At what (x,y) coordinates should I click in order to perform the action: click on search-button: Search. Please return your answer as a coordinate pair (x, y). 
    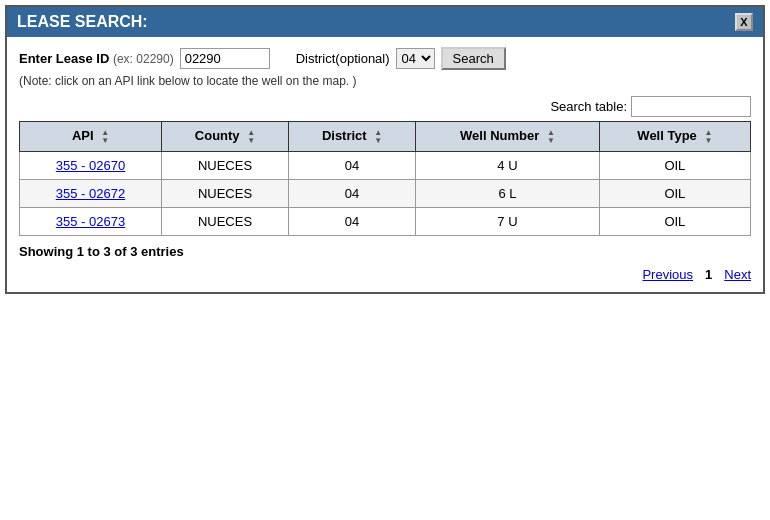
    Looking at the image, I should click on (474, 58).